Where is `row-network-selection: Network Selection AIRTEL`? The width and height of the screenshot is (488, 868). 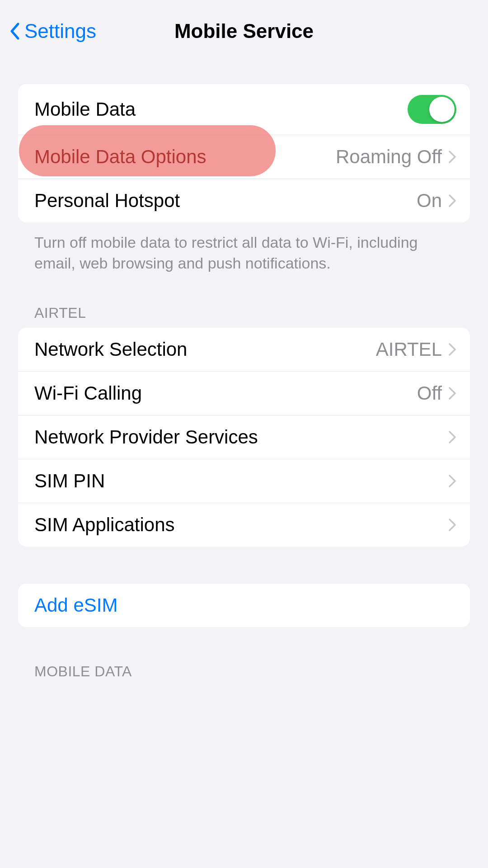
row-network-selection: Network Selection AIRTEL is located at coordinates (244, 349).